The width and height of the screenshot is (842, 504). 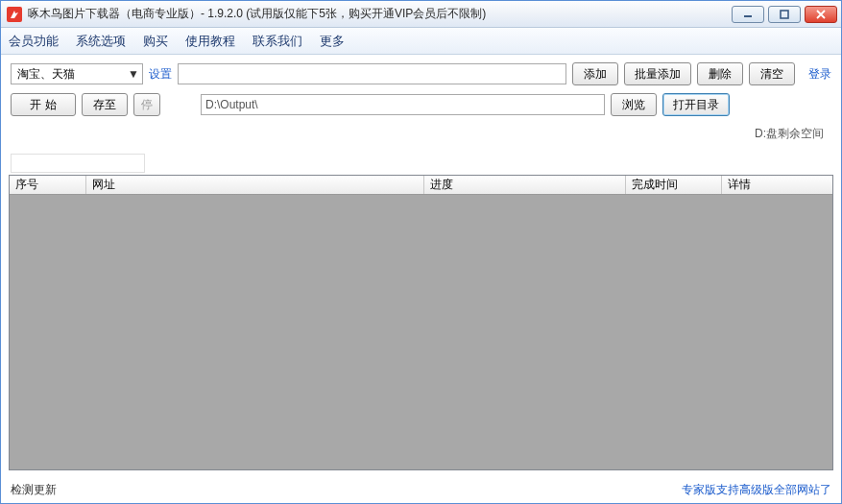 What do you see at coordinates (255, 184) in the screenshot?
I see `col-url: 网址` at bounding box center [255, 184].